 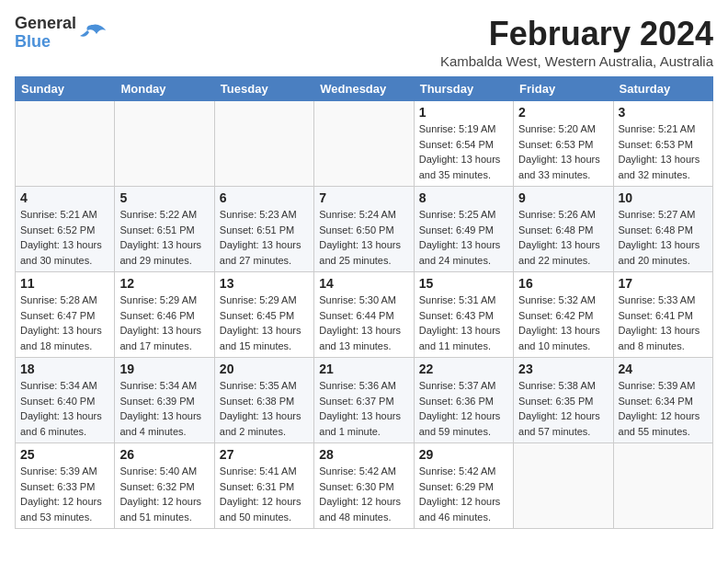 I want to click on col-header-sunday: Sunday, so click(x=65, y=89).